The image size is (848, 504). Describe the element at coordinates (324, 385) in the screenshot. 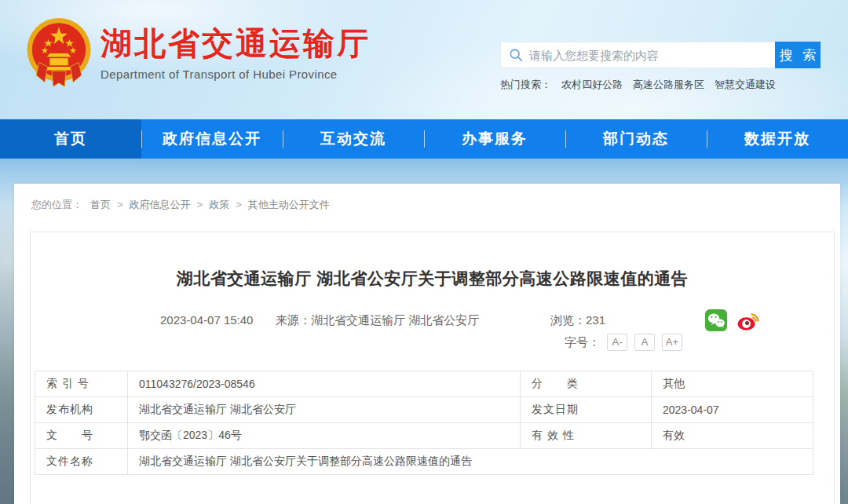

I see `field-value-index-no: 011043276/2023-08546` at that location.